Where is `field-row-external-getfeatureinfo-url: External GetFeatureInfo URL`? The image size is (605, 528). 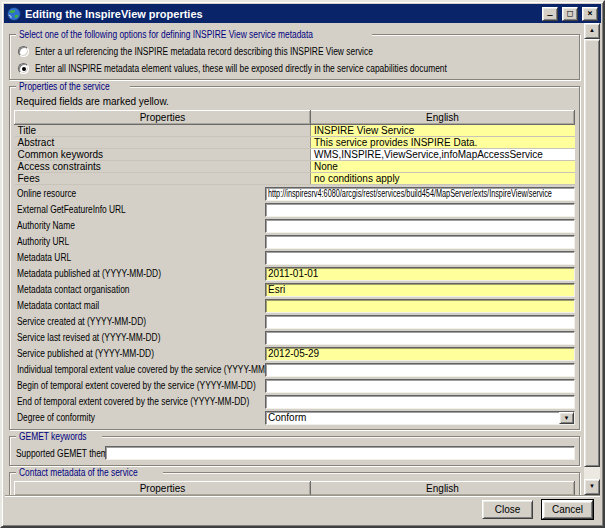
field-row-external-getfeatureinfo-url: External GetFeatureInfo URL is located at coordinates (294, 210).